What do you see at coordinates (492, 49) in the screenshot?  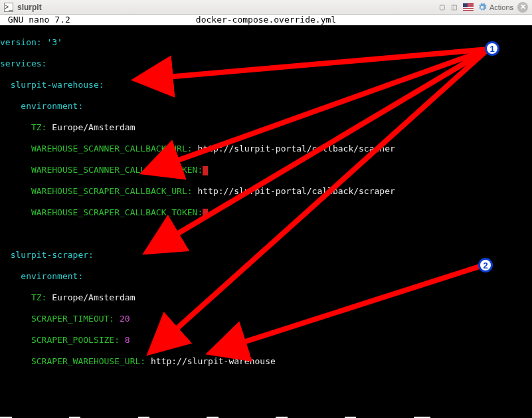 I see `annotation-marker: 1` at bounding box center [492, 49].